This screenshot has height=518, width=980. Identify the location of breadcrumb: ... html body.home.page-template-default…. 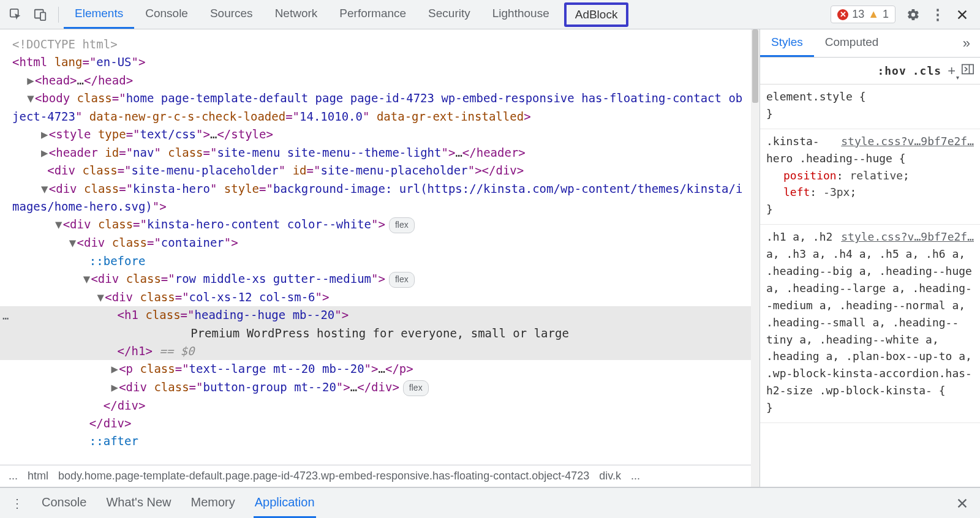
(380, 476).